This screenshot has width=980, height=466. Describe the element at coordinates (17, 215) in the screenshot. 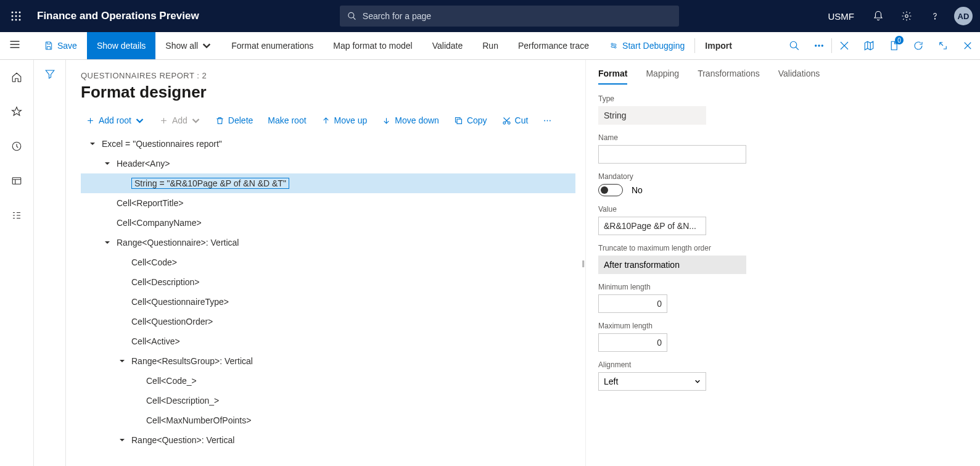

I see `modules-icon` at that location.